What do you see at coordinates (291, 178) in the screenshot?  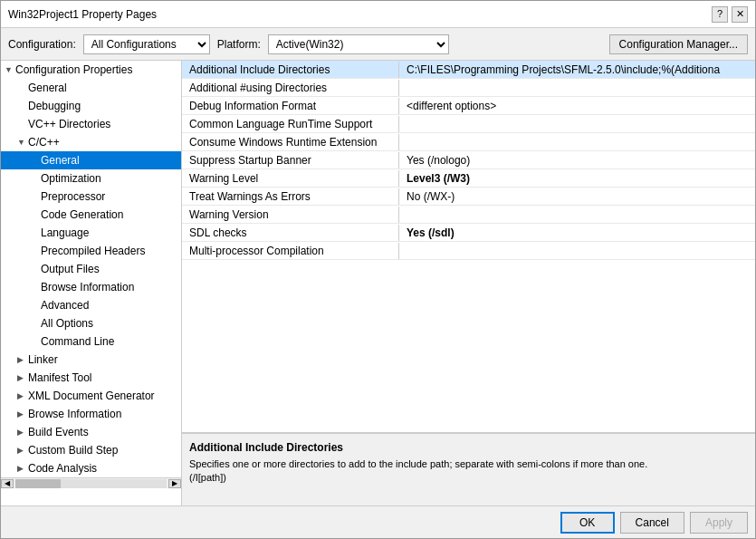 I see `prop-name: Warning Level` at bounding box center [291, 178].